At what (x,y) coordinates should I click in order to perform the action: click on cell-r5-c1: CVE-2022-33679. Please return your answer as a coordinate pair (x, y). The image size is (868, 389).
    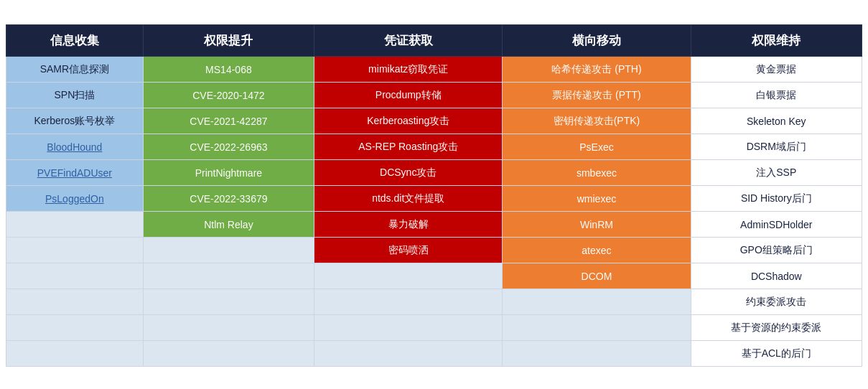
    Looking at the image, I should click on (228, 199).